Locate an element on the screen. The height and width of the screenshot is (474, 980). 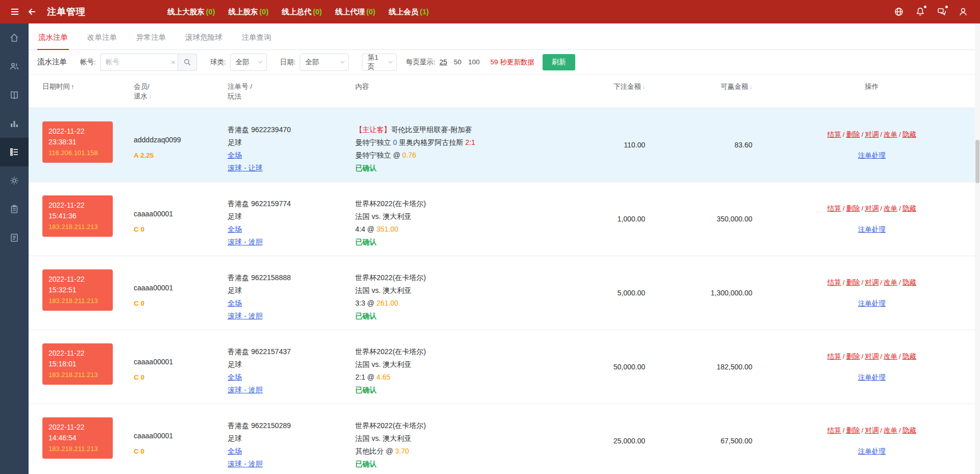
vertical-scrollbar is located at coordinates (977, 249).